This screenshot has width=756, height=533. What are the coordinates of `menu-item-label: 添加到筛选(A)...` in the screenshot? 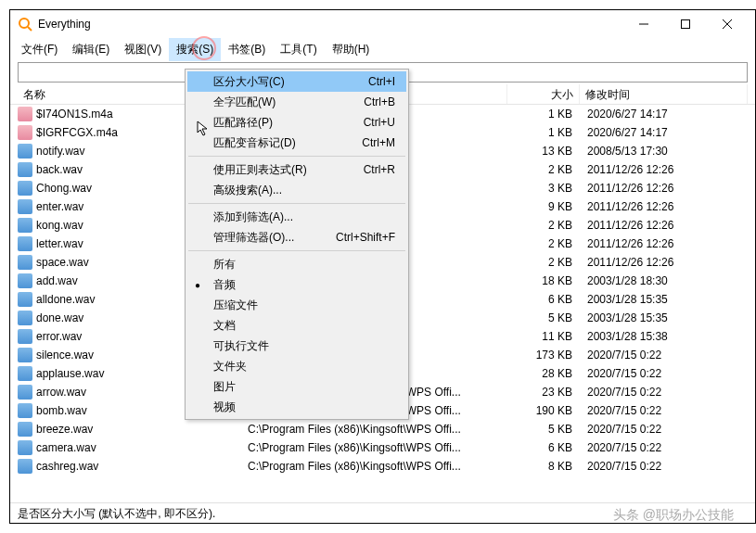 It's located at (253, 217).